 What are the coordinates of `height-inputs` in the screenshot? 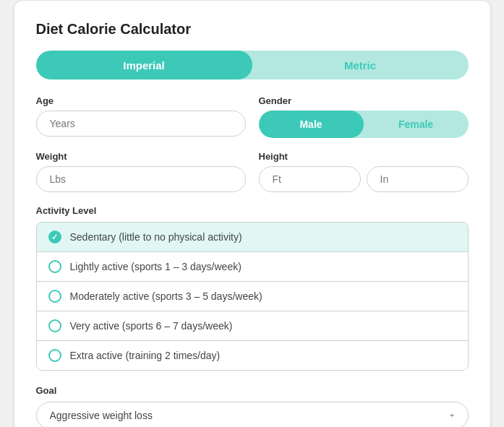 It's located at (364, 179).